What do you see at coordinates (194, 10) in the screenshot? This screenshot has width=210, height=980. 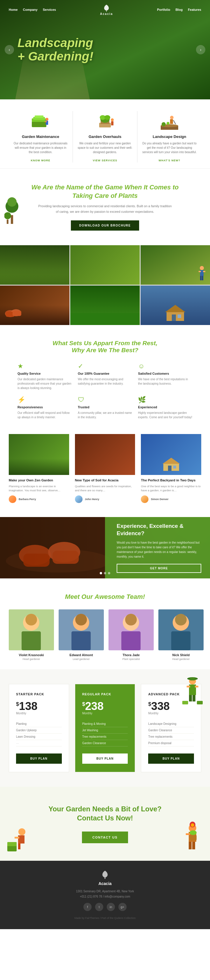 I see `nav-features: Features` at bounding box center [194, 10].